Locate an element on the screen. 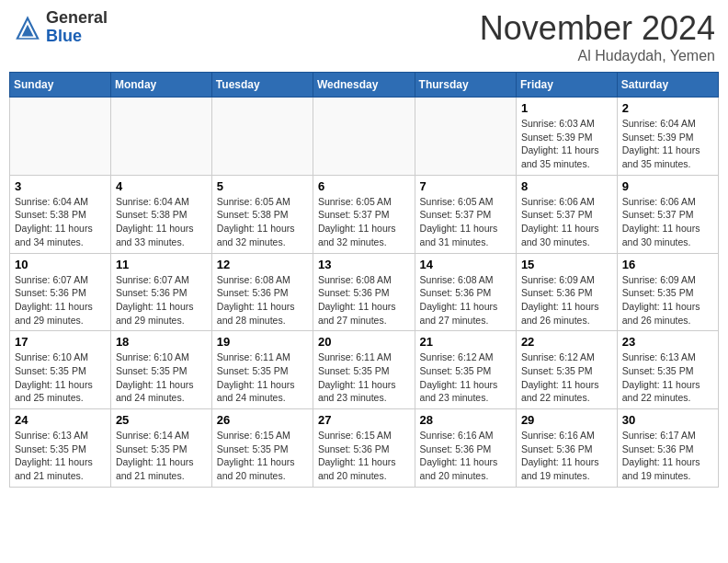  day-number: 18 is located at coordinates (162, 342).